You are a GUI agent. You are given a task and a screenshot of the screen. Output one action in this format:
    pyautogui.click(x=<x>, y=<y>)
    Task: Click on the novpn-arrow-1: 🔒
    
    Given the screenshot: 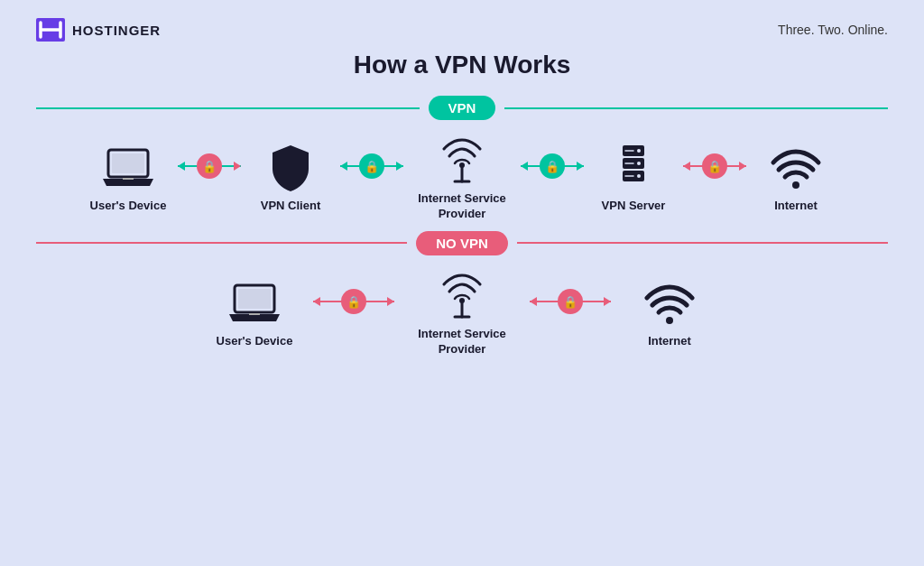 What is the action you would take?
    pyautogui.click(x=354, y=302)
    